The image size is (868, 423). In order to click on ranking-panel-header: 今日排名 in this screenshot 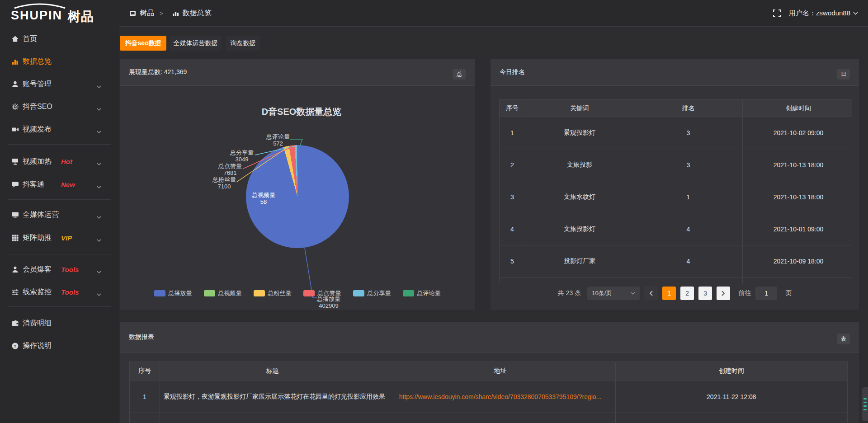, I will do `click(675, 72)`.